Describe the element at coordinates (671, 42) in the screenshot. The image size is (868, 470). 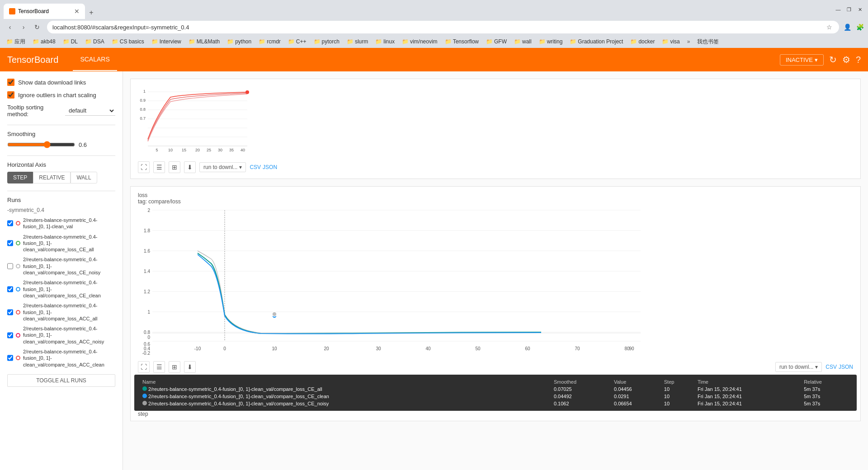
I see `bookmark-visa: 📁 visa` at that location.